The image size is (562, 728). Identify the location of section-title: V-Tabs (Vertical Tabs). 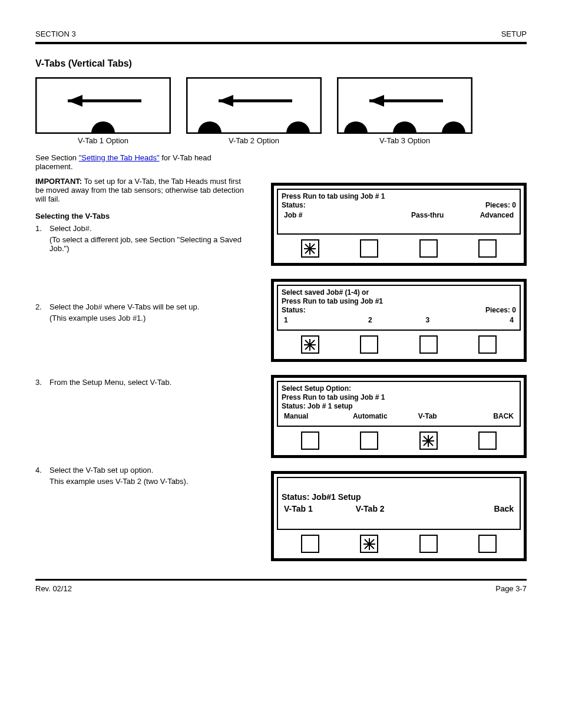
(281, 64).